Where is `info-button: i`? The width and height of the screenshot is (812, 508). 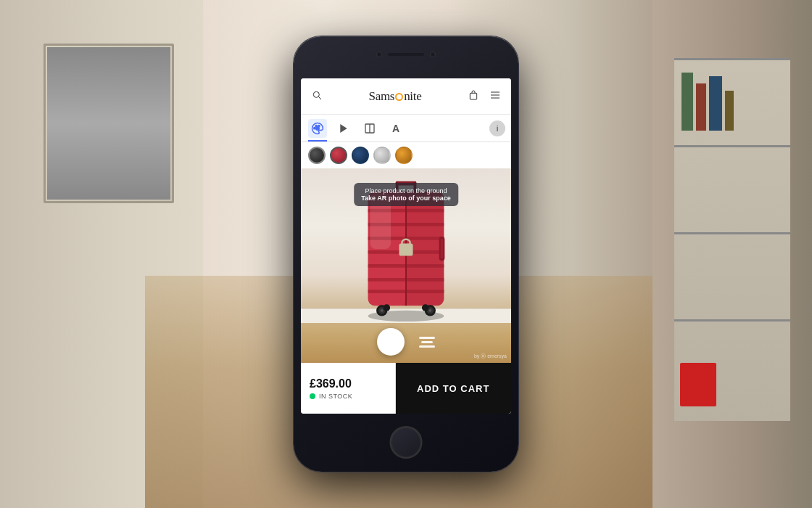 info-button: i is located at coordinates (497, 128).